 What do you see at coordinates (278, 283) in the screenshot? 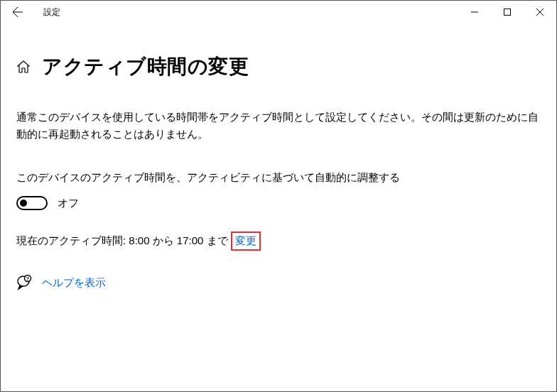
I see `help-row: ? ヘルプを表示` at bounding box center [278, 283].